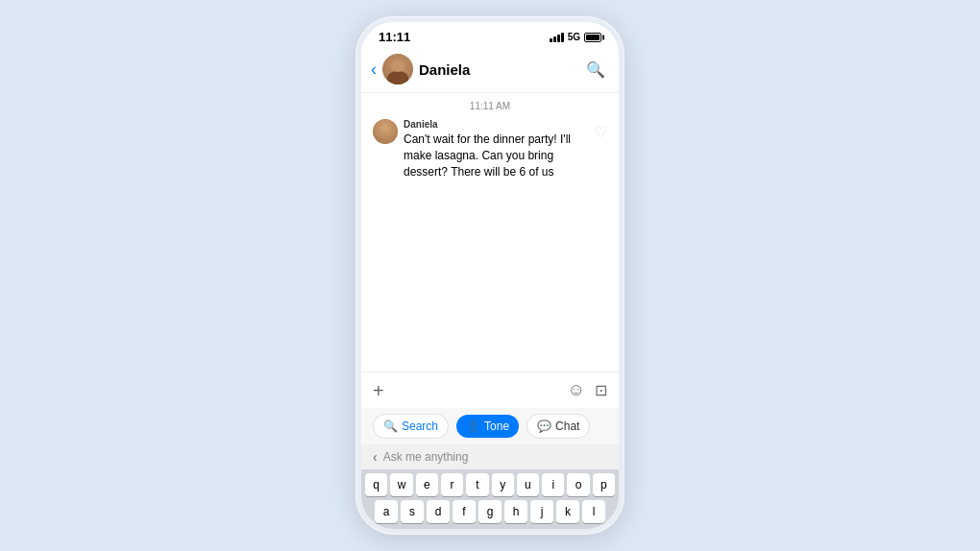 The height and width of the screenshot is (551, 980). What do you see at coordinates (568, 512) in the screenshot?
I see `key-k: k` at bounding box center [568, 512].